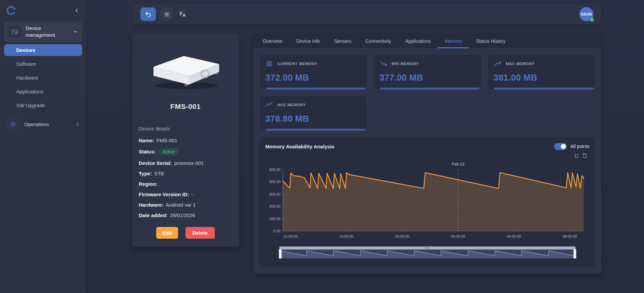  Describe the element at coordinates (200, 233) in the screenshot. I see `delete-button: Delete` at that location.